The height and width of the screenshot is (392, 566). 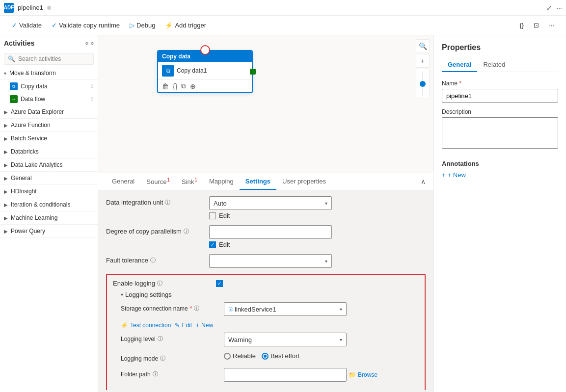 What do you see at coordinates (87, 43) in the screenshot?
I see `collapse-icon: «` at bounding box center [87, 43].